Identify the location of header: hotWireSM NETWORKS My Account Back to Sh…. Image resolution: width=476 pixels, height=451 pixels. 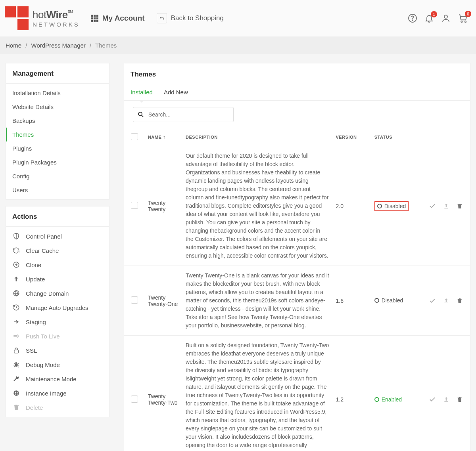
(238, 18).